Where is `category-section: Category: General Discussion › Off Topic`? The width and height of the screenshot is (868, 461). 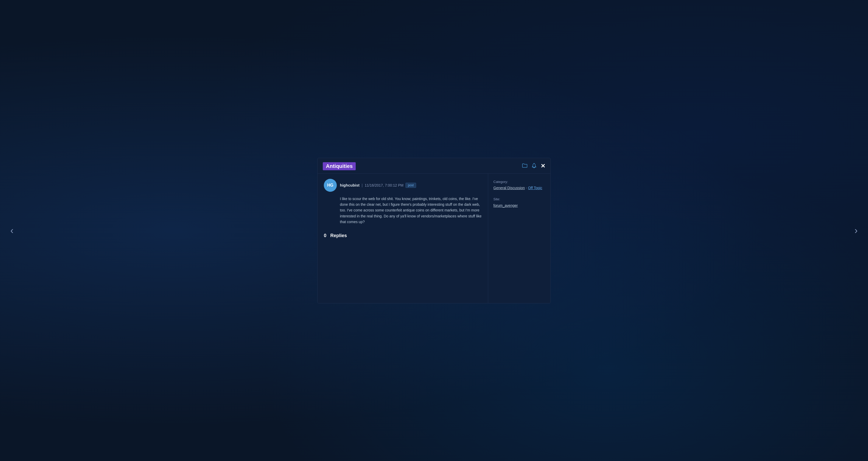 category-section: Category: General Discussion › Off Topic is located at coordinates (519, 185).